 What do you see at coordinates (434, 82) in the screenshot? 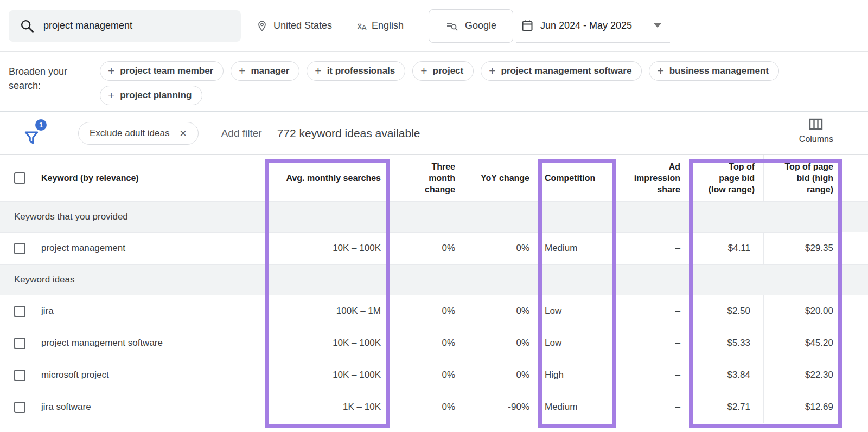
I see `broaden-search-section: Broaden your search: +project team membe…` at bounding box center [434, 82].